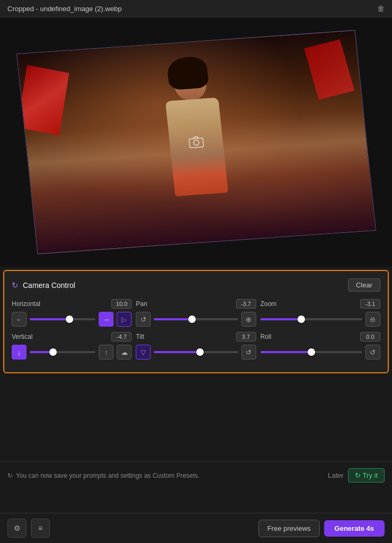  What do you see at coordinates (72, 346) in the screenshot?
I see `vertical-control: Vertical -4.7 ↓ ↑ ☁` at bounding box center [72, 346].